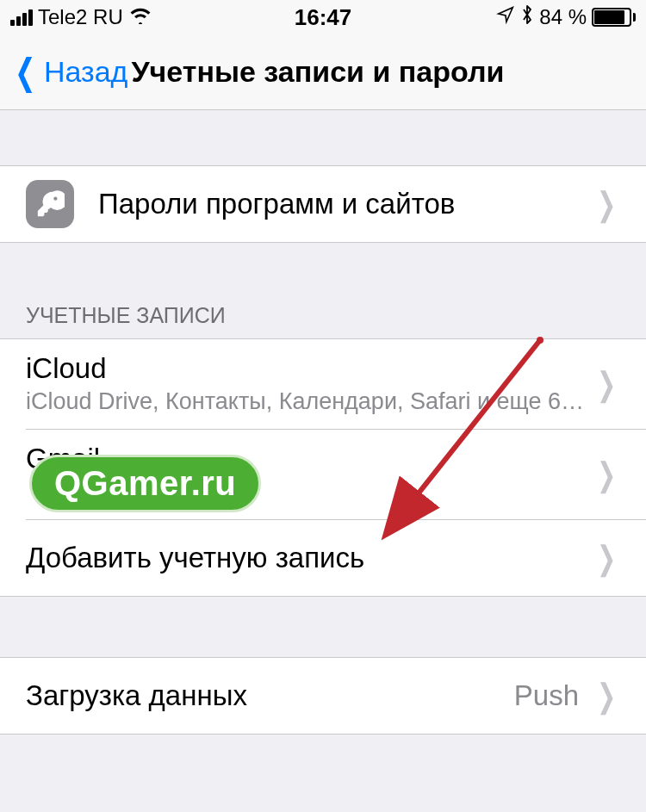 The image size is (646, 812). Describe the element at coordinates (309, 401) in the screenshot. I see `account-subtitle: iCloud Drive, Контакты, Календари, Safar…` at that location.